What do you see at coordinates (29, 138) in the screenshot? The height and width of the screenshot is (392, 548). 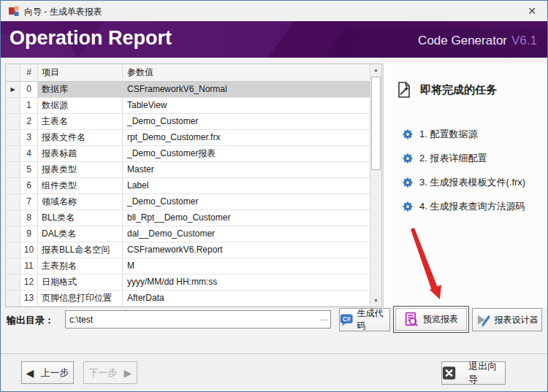 I see `row-index: 3` at bounding box center [29, 138].